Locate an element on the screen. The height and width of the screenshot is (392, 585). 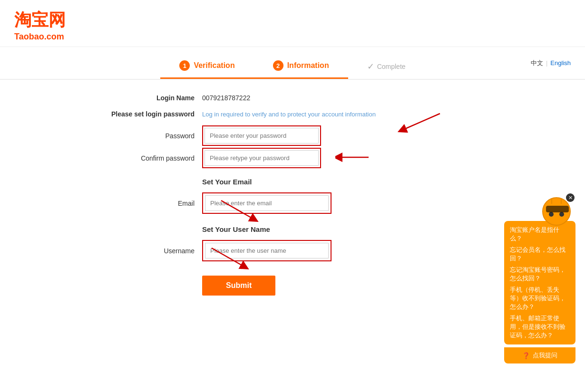
confirm-row: Confirm password is located at coordinates (292, 158).